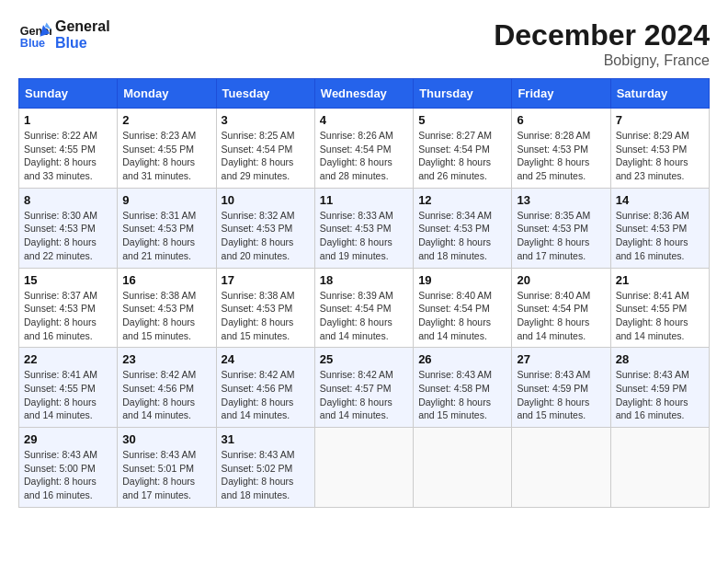  What do you see at coordinates (561, 388) in the screenshot?
I see `calendar-day-cell: 27Sunrise: 8:43 AM Sunset: 4:59 PM Dayli…` at bounding box center [561, 388].